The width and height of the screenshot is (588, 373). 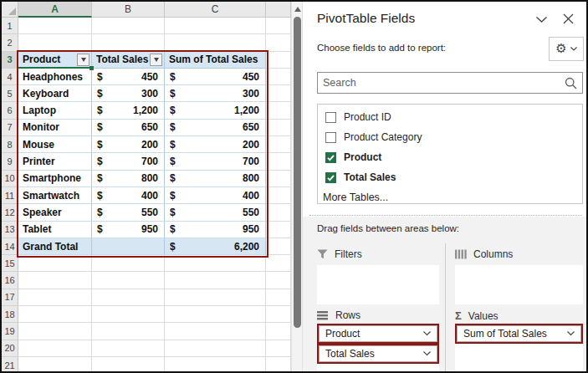 What do you see at coordinates (443, 83) in the screenshot?
I see `search-input` at bounding box center [443, 83].